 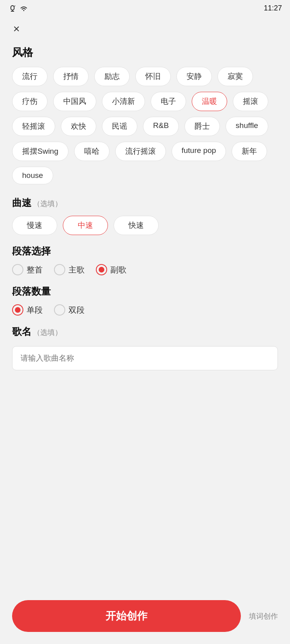 I want to click on style-tag-yaogun: 摇滚, so click(x=251, y=101).